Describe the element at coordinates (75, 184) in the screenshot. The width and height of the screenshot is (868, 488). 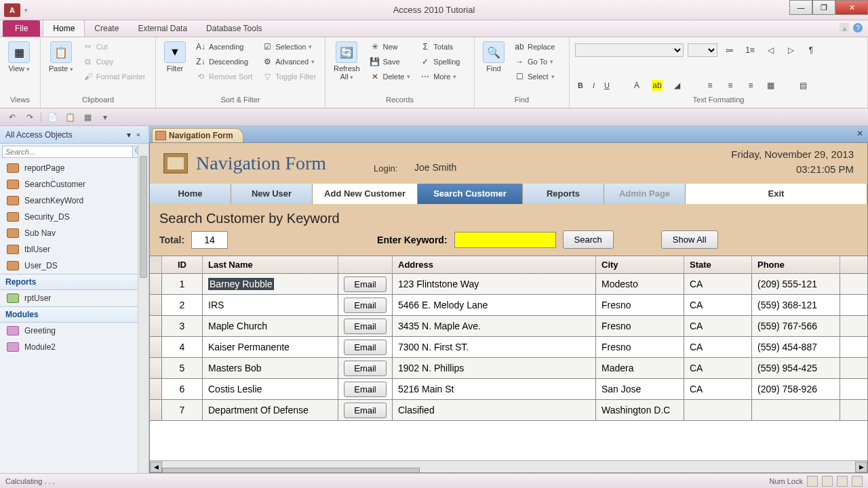
I see `nav-item: SearchCustomer` at that location.